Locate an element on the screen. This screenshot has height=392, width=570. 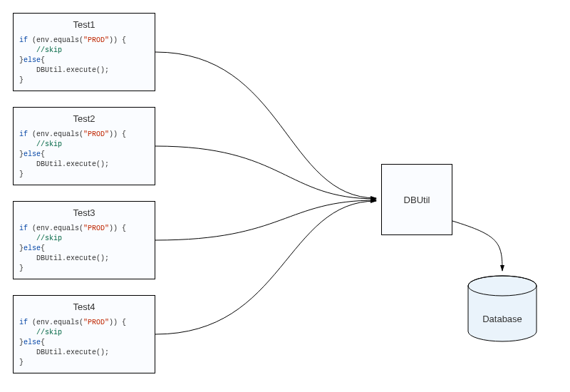
database-cylinder is located at coordinates (502, 310).